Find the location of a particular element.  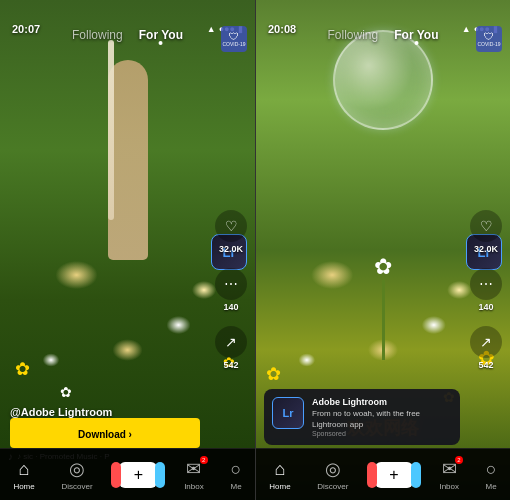

nav-inbox-right: ✉ 2 Inbox is located at coordinates (449, 474).